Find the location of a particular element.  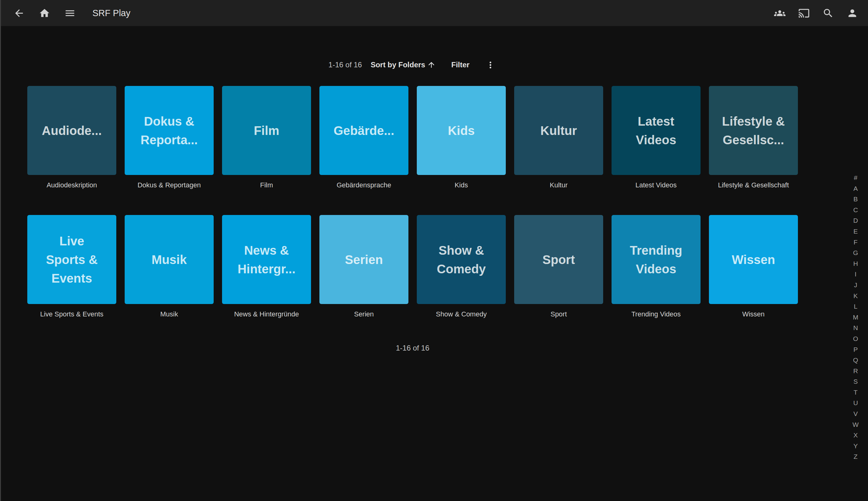

folder-card: Film Film is located at coordinates (267, 138).